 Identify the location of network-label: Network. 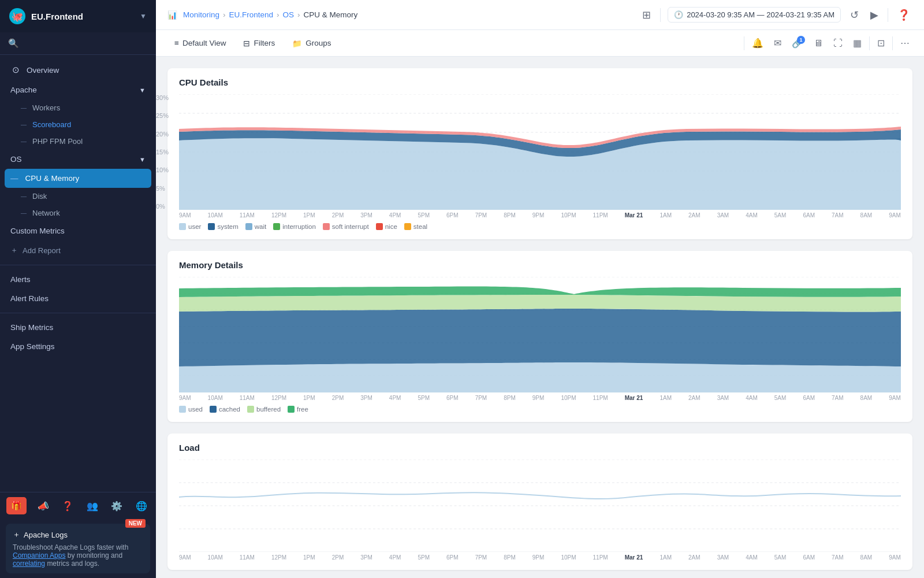
(46, 213).